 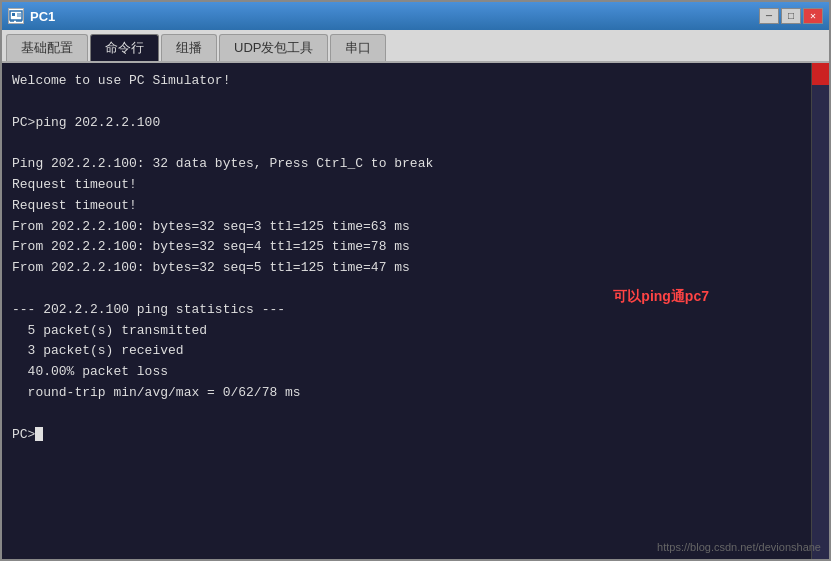 I want to click on title-bar-left: PC1, so click(x=32, y=16).